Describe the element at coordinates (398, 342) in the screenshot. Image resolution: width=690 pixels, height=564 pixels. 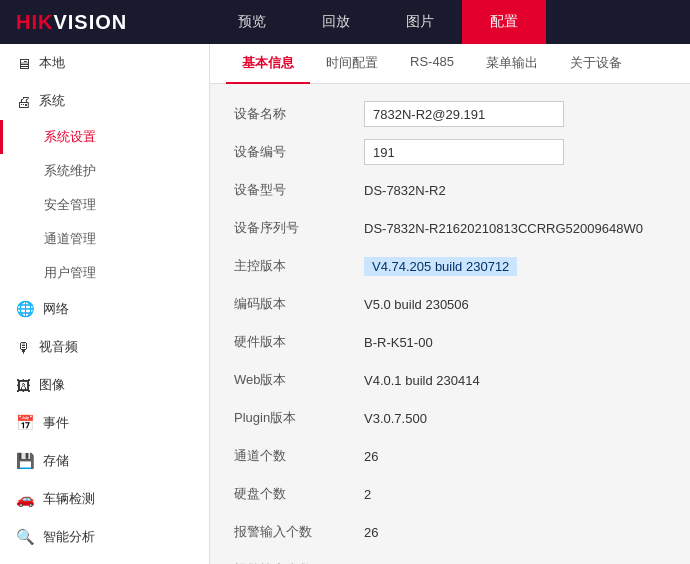
I see `form-value: B-R-K51-00` at that location.